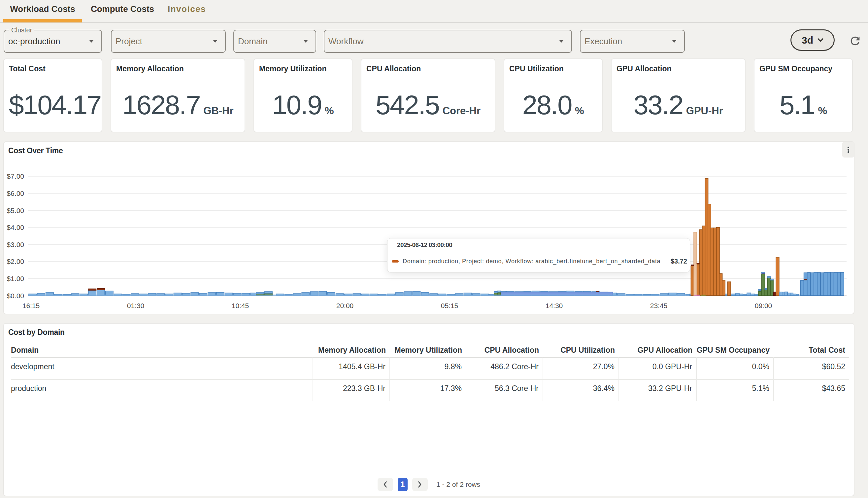 The image size is (868, 498). What do you see at coordinates (15, 227) in the screenshot?
I see `svg-text: $4.00` at bounding box center [15, 227].